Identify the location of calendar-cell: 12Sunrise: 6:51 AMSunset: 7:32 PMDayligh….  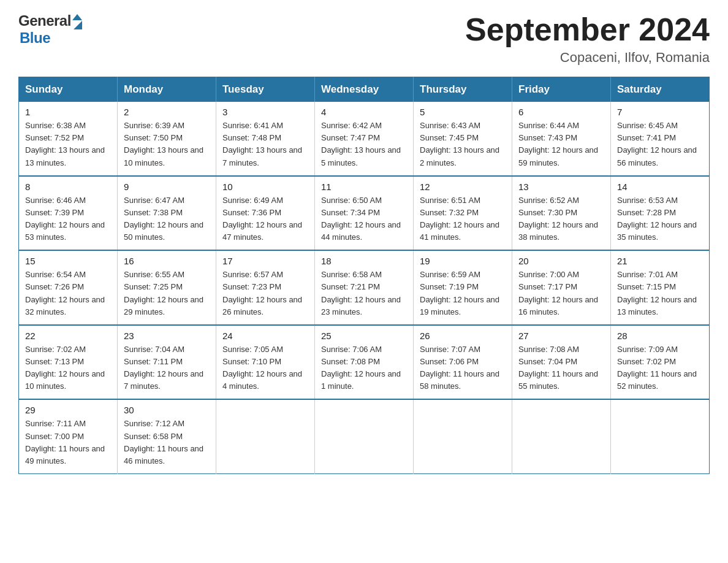
(463, 213).